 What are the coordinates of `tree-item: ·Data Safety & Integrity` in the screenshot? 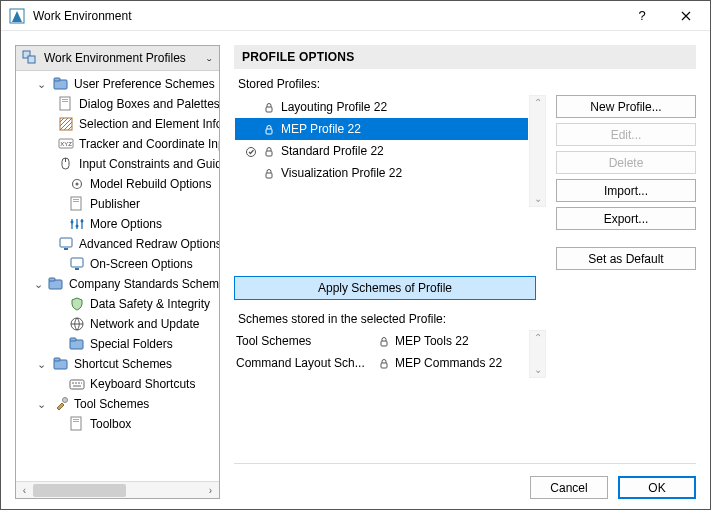 It's located at (118, 304).